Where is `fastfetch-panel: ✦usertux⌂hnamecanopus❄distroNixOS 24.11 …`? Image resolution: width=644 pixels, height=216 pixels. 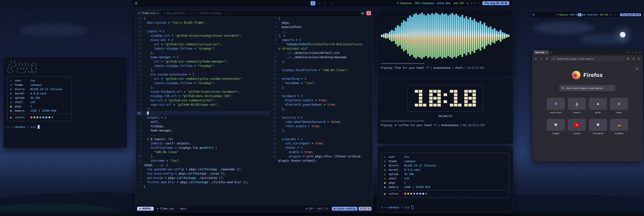
fastfetch-panel: ✦usertux⌂hnamecanopus❄distroNixOS 24.11 … is located at coordinates (445, 175).